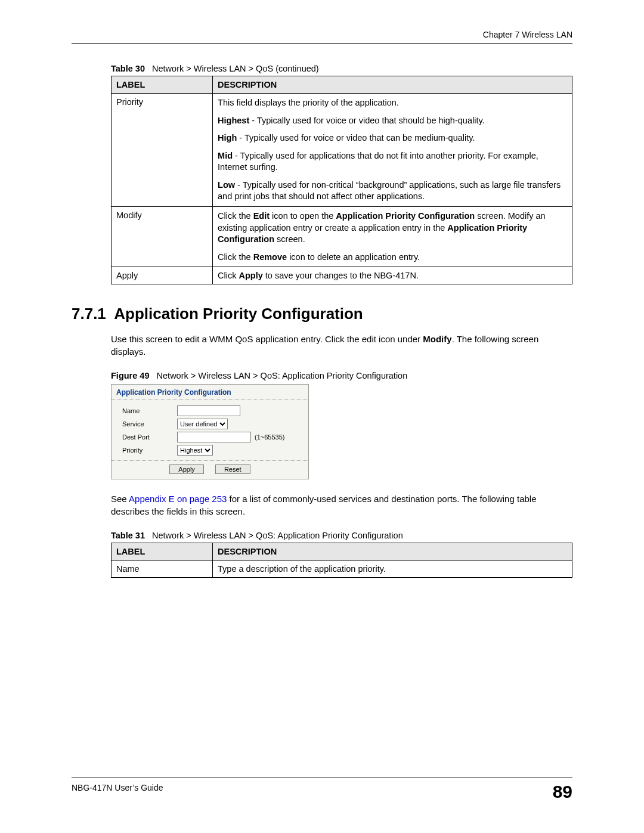 The height and width of the screenshot is (833, 644). Describe the element at coordinates (162, 569) in the screenshot. I see `row-name-label: Name` at that location.